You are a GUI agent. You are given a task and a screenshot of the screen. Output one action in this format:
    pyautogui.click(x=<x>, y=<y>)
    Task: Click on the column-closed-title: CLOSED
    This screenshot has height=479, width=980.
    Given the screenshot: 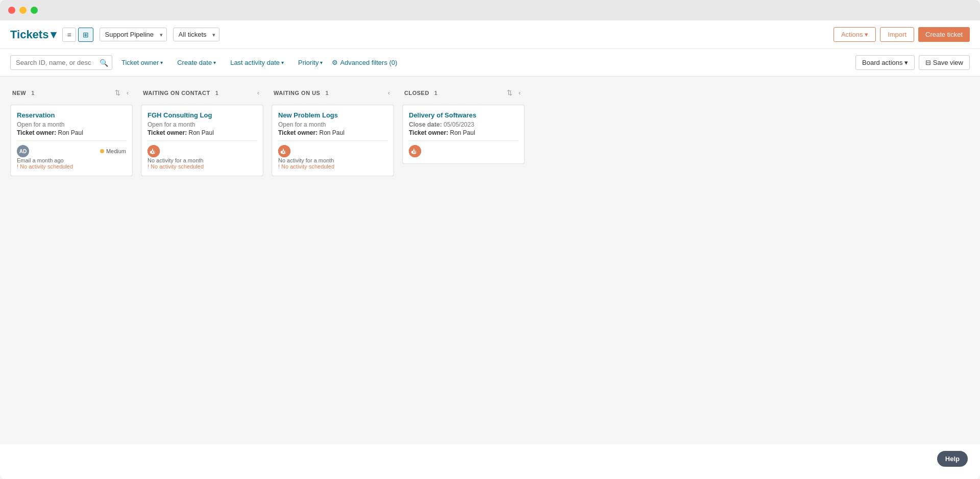 What is the action you would take?
    pyautogui.click(x=416, y=93)
    